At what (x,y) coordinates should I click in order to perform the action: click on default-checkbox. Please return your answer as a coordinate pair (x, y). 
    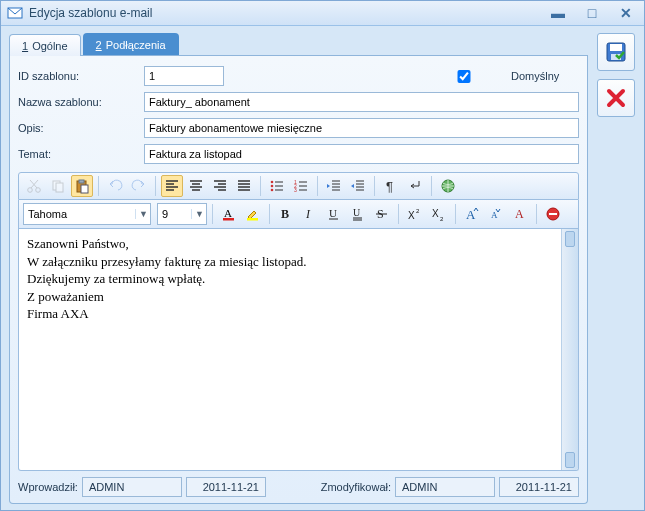
    Looking at the image, I should click on (464, 76).